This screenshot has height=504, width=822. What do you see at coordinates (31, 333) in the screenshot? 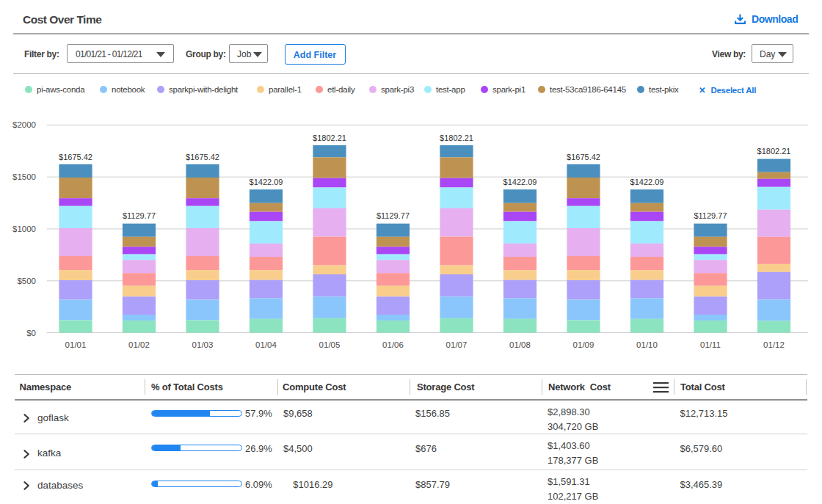
I see `svg-text: $0` at bounding box center [31, 333].